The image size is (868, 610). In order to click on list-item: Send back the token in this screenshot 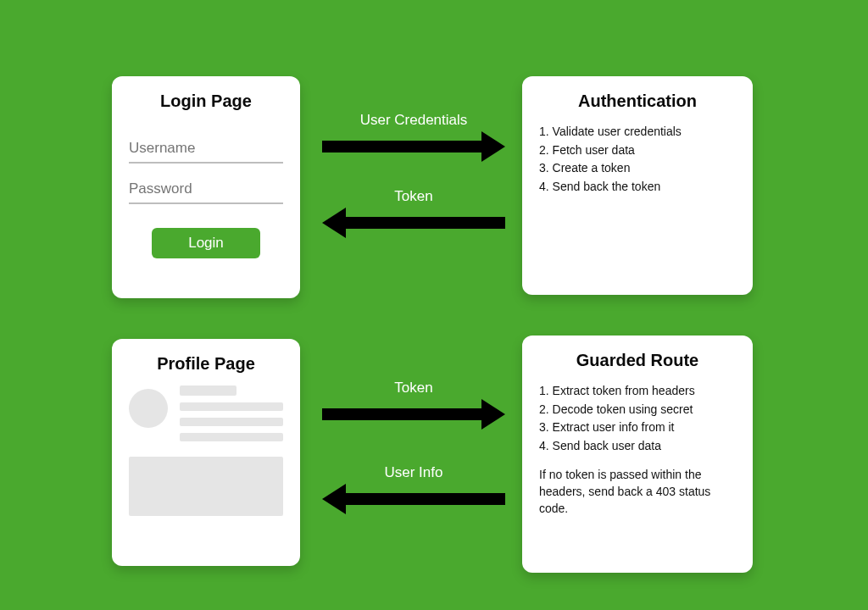, I will do `click(637, 187)`.